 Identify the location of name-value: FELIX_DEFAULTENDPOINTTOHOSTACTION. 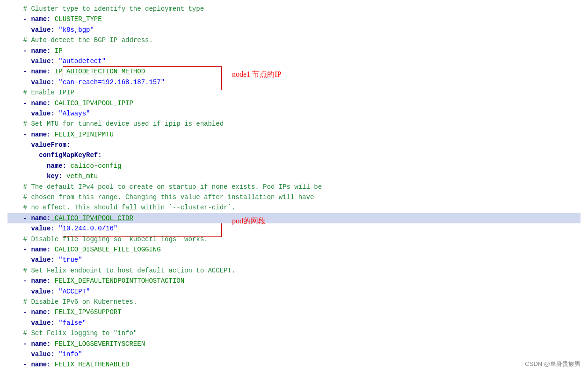
(117, 281).